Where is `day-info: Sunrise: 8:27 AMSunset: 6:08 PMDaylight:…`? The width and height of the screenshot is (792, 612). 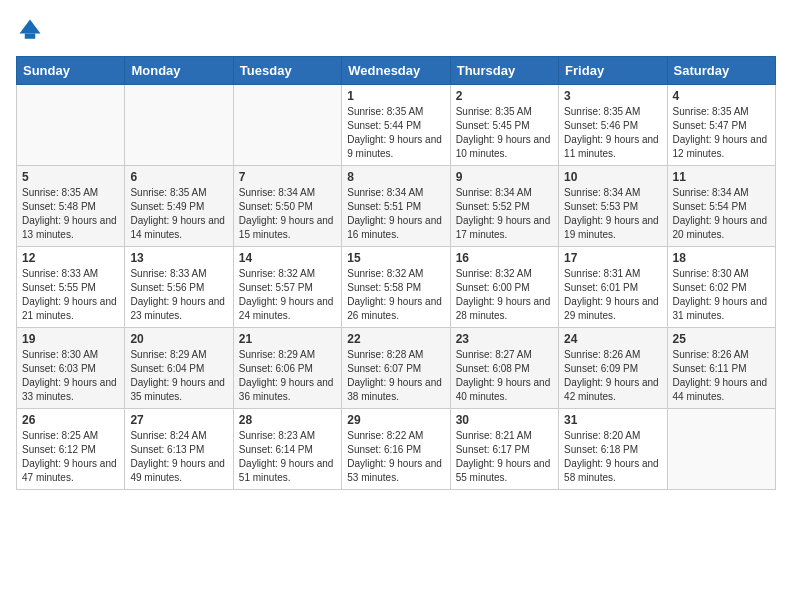 day-info: Sunrise: 8:27 AMSunset: 6:08 PMDaylight:… is located at coordinates (504, 376).